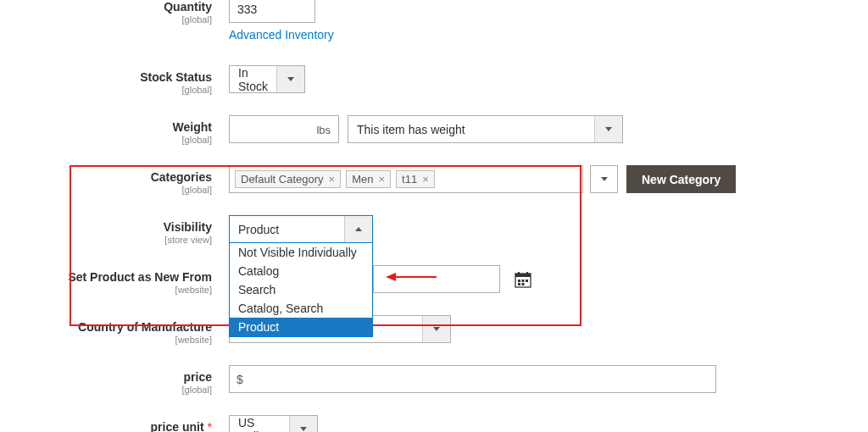 This screenshot has height=432, width=868. Describe the element at coordinates (181, 426) in the screenshot. I see `price-unit-label: price unit` at that location.